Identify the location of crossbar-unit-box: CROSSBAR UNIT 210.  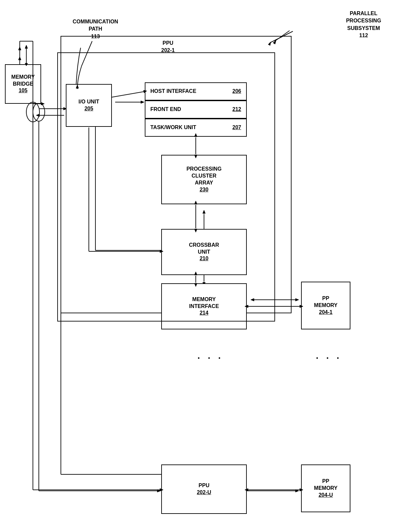
(204, 252).